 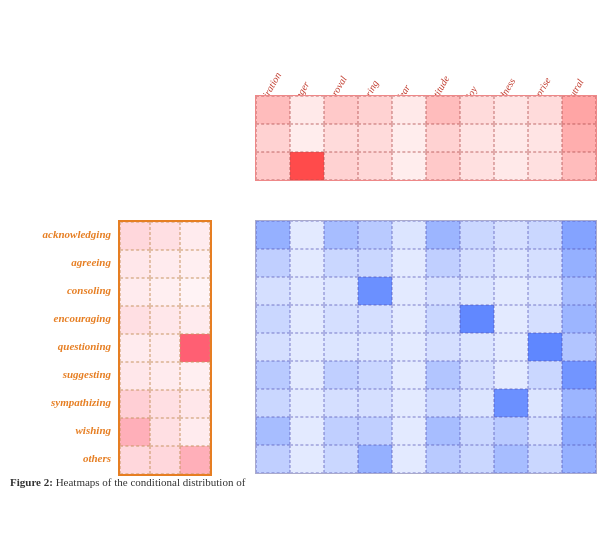 I want to click on col-header-neutral: neutral, so click(x=578, y=50).